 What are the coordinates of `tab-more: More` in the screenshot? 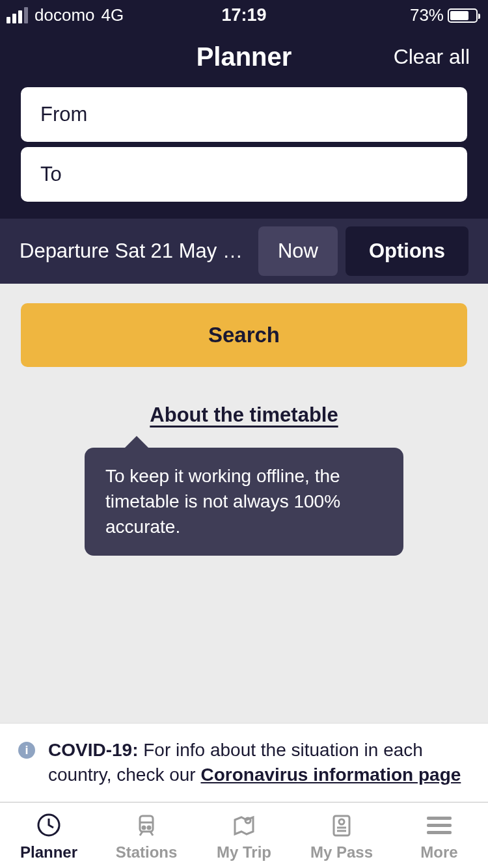 It's located at (439, 837).